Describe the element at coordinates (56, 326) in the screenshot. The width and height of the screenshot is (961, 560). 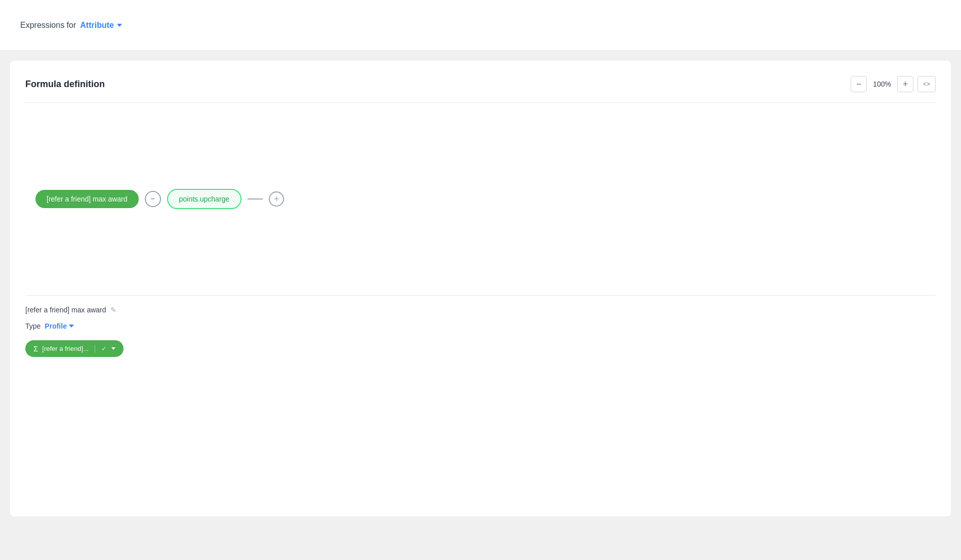
I see `type-value: Profile` at that location.